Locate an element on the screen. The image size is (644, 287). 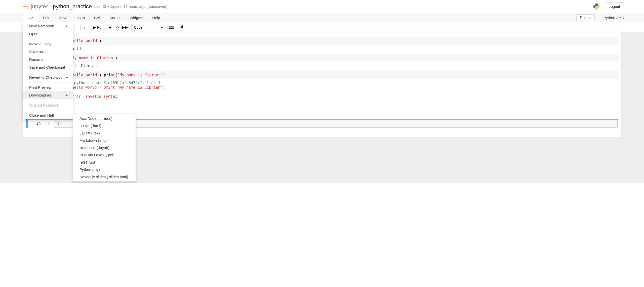
run-button: ▶Run is located at coordinates (98, 27).